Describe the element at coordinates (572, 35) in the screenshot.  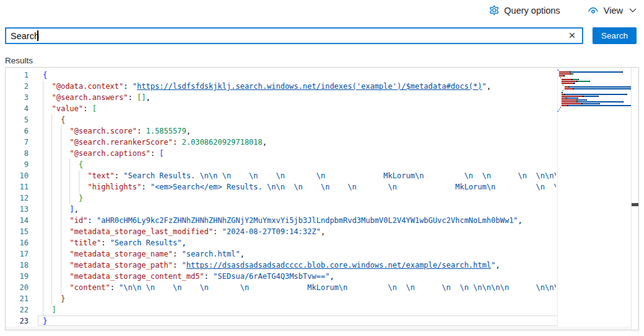
I see `clear-search-icon: ×` at that location.